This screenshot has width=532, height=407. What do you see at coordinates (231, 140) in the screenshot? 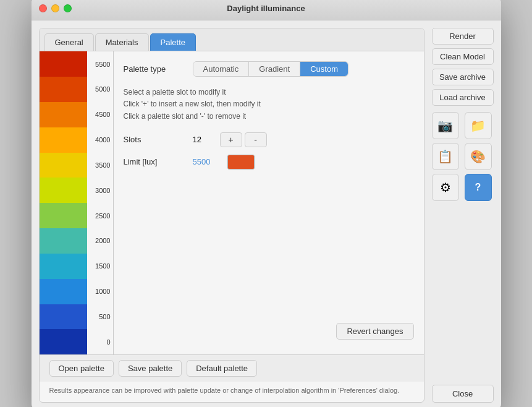
I see `add-slot-button: +` at bounding box center [231, 140].